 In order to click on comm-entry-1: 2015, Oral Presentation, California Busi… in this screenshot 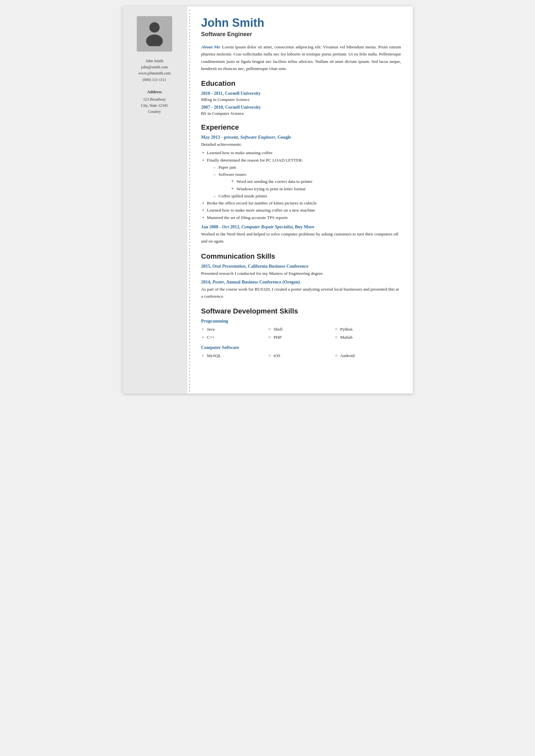, I will do `click(301, 270)`.